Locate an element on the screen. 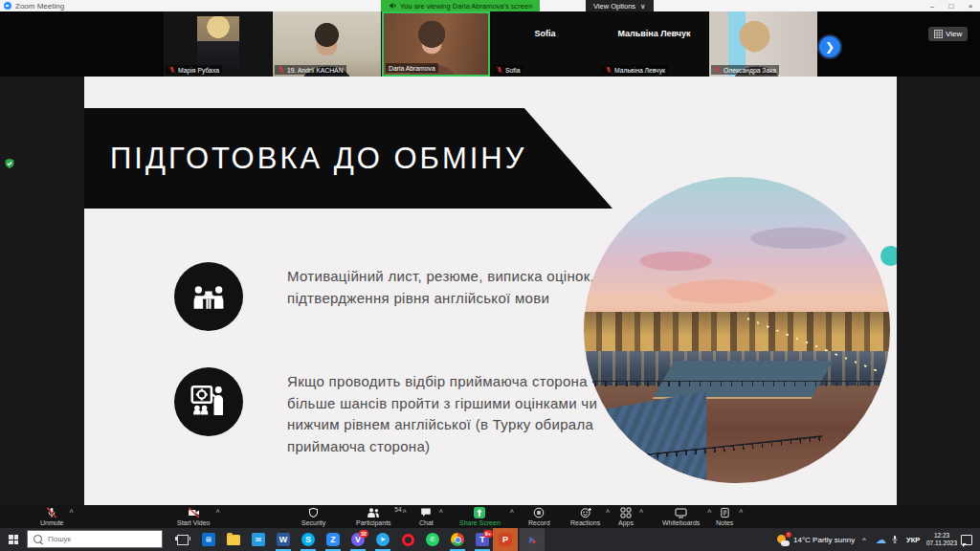  next-participants-button: ❯ is located at coordinates (830, 47).